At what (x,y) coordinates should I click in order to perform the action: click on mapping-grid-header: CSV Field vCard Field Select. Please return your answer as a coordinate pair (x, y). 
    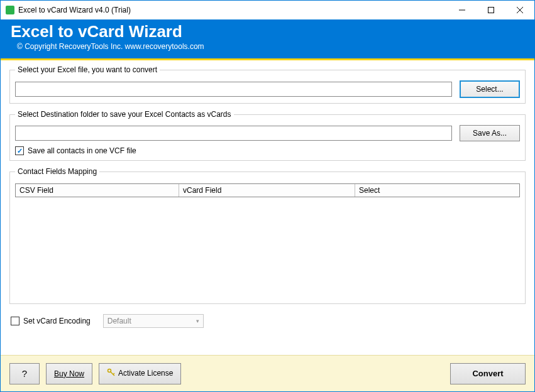
    Looking at the image, I should click on (268, 190).